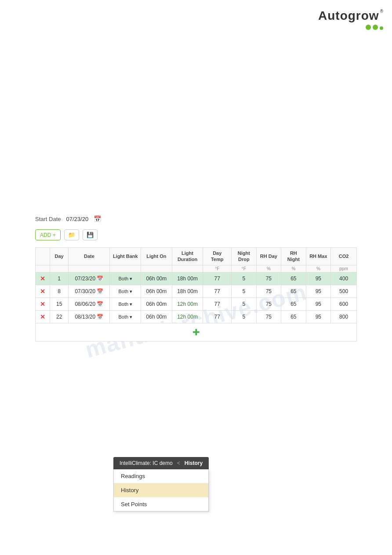 The image size is (392, 555). I want to click on duration-cell: 12h 00m, so click(187, 304).